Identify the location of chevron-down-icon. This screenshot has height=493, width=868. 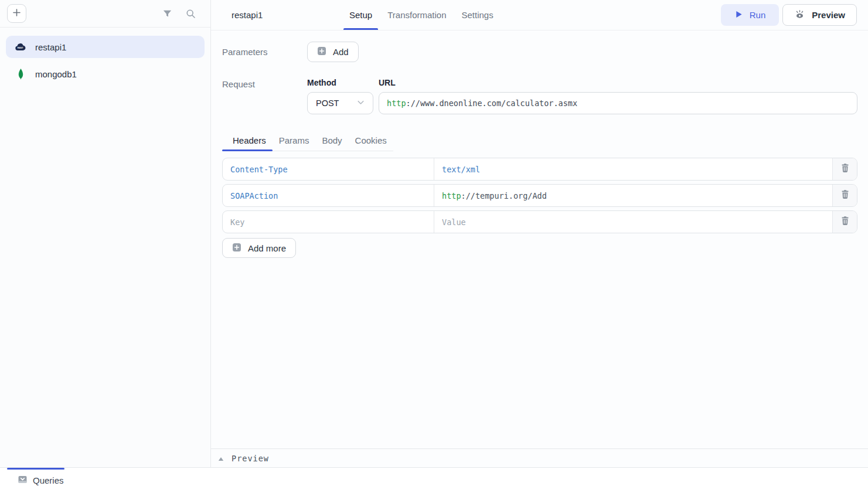
(361, 103).